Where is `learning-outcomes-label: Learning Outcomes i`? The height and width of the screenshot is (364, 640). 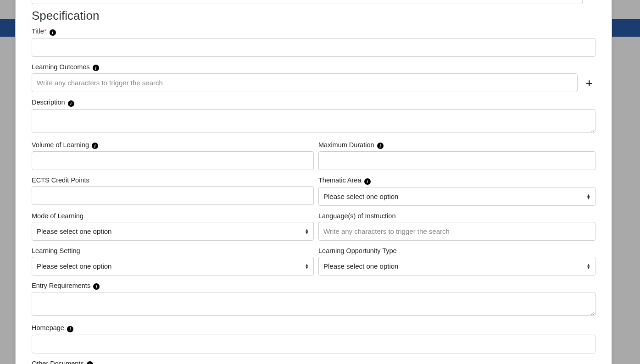
learning-outcomes-label: Learning Outcomes i is located at coordinates (314, 67).